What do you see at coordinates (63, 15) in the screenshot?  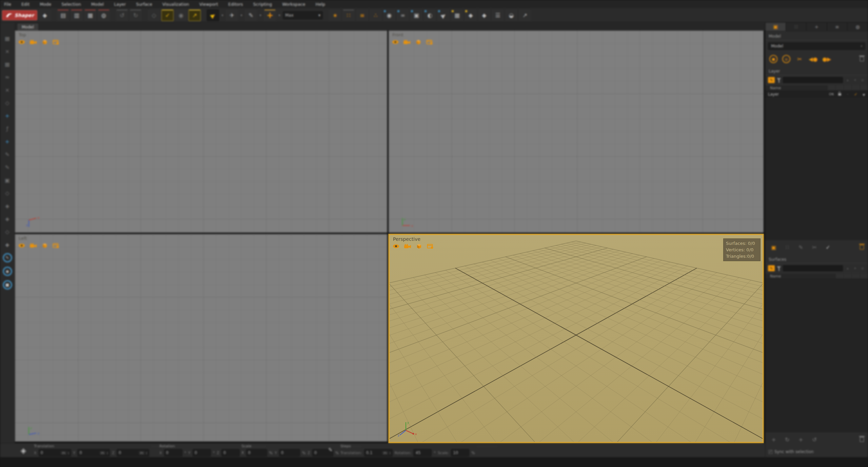 I see `new-file-button: ▤` at bounding box center [63, 15].